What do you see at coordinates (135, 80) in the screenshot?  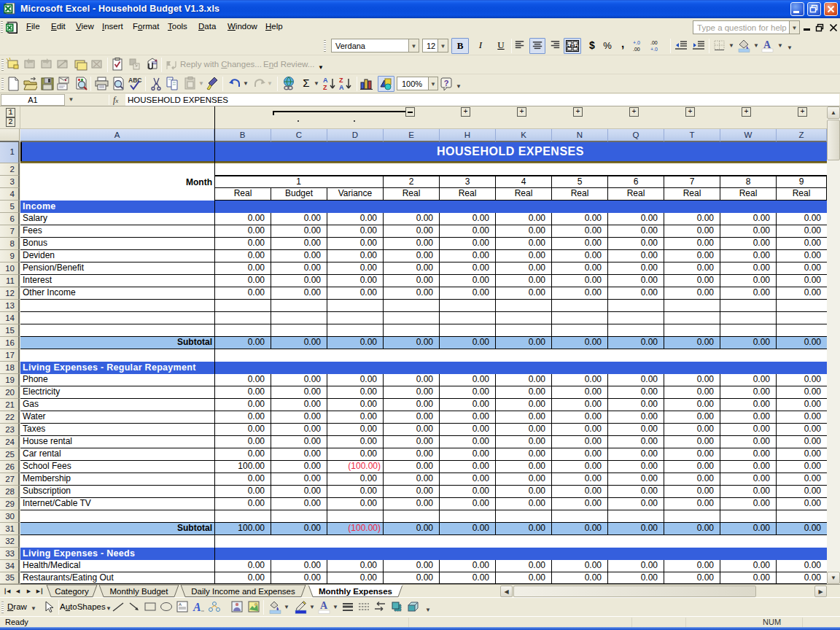 I see `svg-text: ABC` at bounding box center [135, 80].